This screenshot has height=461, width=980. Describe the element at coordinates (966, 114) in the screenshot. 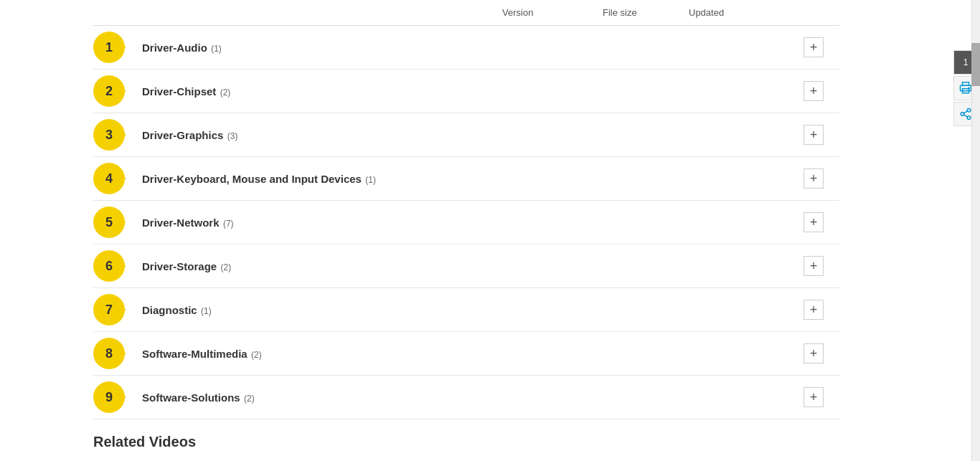

I see `share-icon` at that location.